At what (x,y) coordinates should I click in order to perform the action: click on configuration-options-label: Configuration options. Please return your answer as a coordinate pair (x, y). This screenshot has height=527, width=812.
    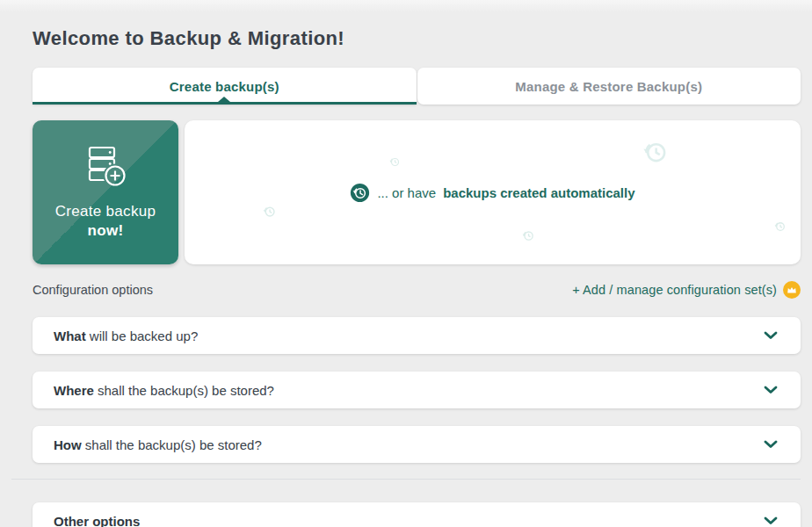
    Looking at the image, I should click on (93, 290).